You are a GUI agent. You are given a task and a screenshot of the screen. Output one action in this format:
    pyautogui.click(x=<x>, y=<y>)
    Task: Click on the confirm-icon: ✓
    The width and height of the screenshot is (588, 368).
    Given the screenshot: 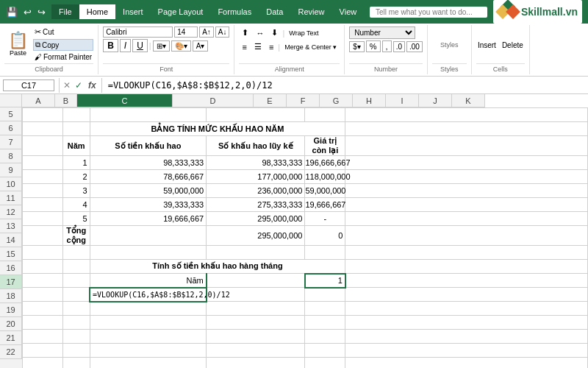 What is the action you would take?
    pyautogui.click(x=79, y=85)
    